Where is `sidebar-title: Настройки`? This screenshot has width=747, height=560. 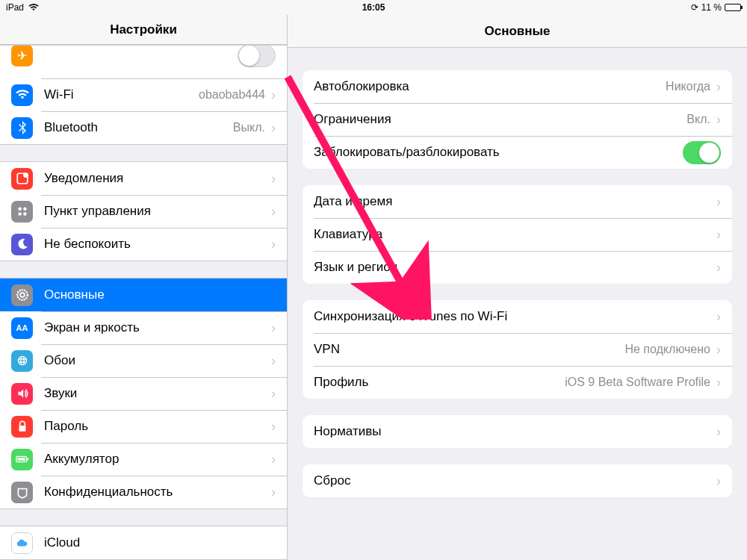 sidebar-title: Настройки is located at coordinates (143, 30).